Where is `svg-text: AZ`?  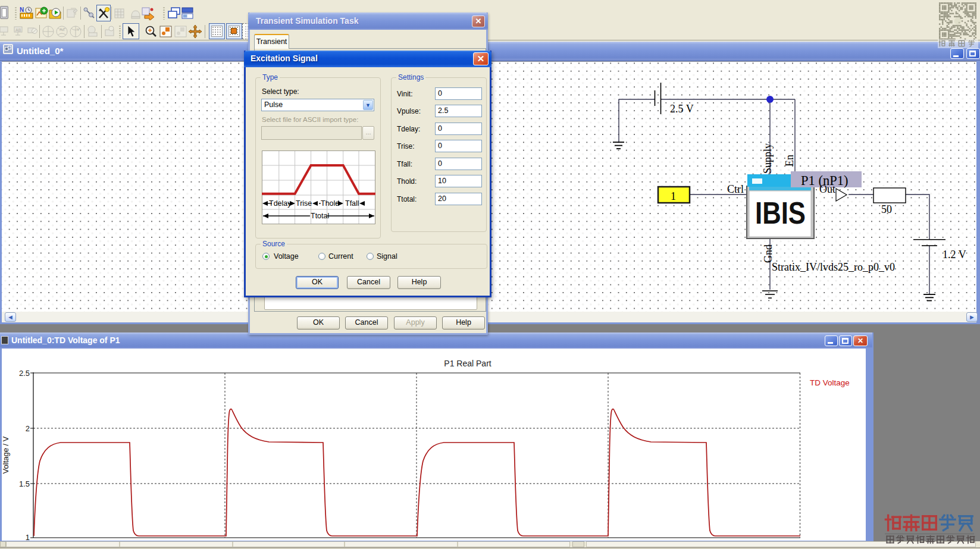 svg-text: AZ is located at coordinates (62, 30).